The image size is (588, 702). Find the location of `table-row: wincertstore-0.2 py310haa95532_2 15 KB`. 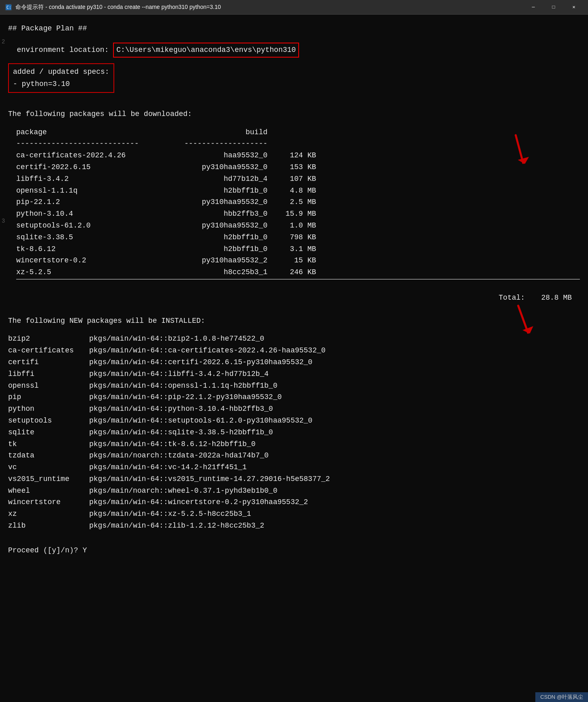

table-row: wincertstore-0.2 py310haa95532_2 15 KB is located at coordinates (298, 260).